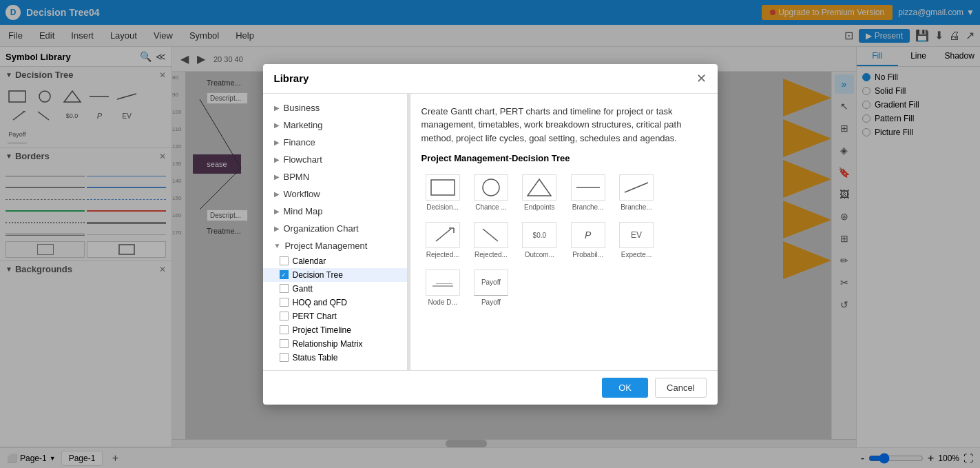  I want to click on tree-label-project-mgmt: Project Management, so click(326, 245).